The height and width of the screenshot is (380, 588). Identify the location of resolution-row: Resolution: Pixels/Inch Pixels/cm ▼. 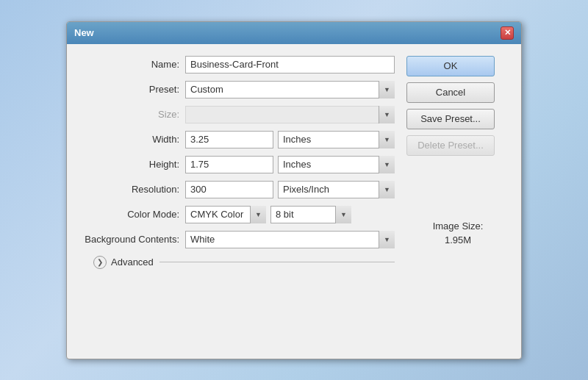
(237, 190).